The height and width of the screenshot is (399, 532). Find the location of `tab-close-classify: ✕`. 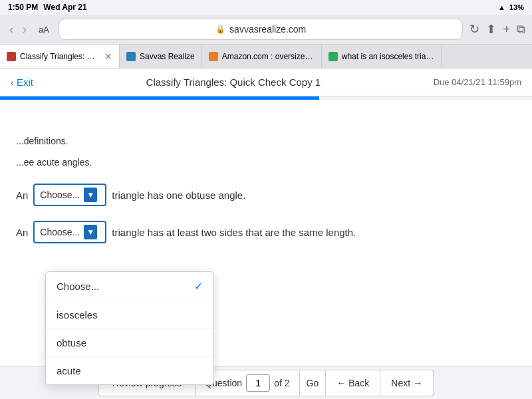

tab-close-classify: ✕ is located at coordinates (108, 57).